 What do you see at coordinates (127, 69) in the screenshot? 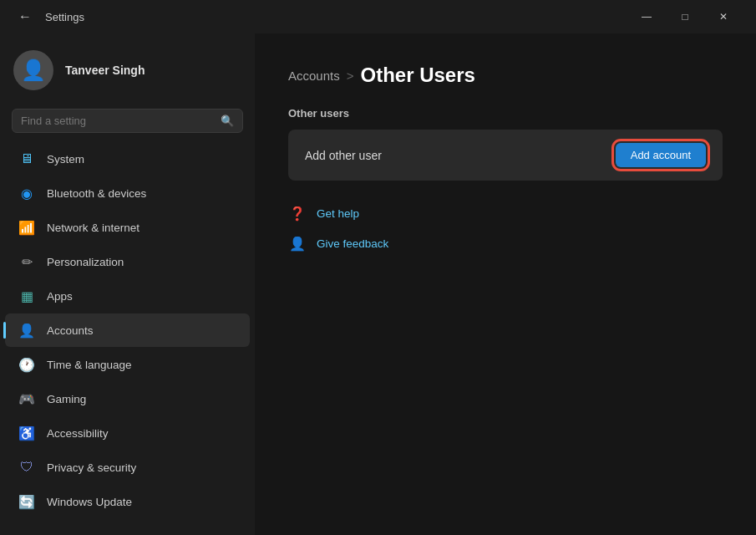
I see `user-profile: 👤 Tanveer Singh` at bounding box center [127, 69].